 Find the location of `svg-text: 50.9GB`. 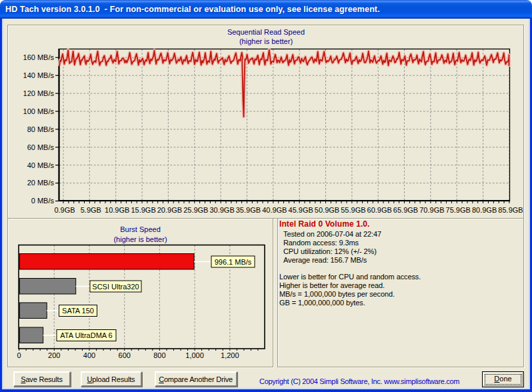

svg-text: 50.9GB is located at coordinates (327, 210).